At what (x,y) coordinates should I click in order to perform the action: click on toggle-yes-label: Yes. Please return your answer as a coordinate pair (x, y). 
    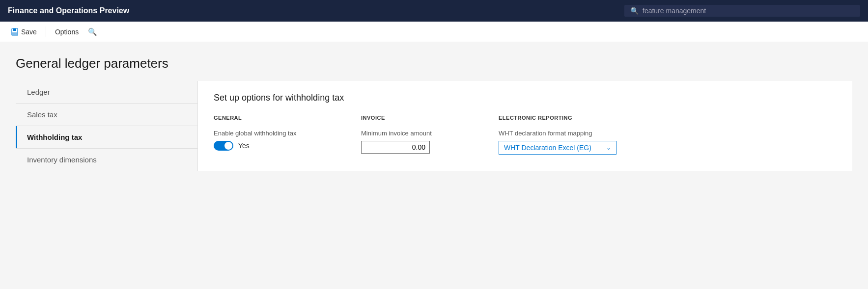
    Looking at the image, I should click on (244, 146).